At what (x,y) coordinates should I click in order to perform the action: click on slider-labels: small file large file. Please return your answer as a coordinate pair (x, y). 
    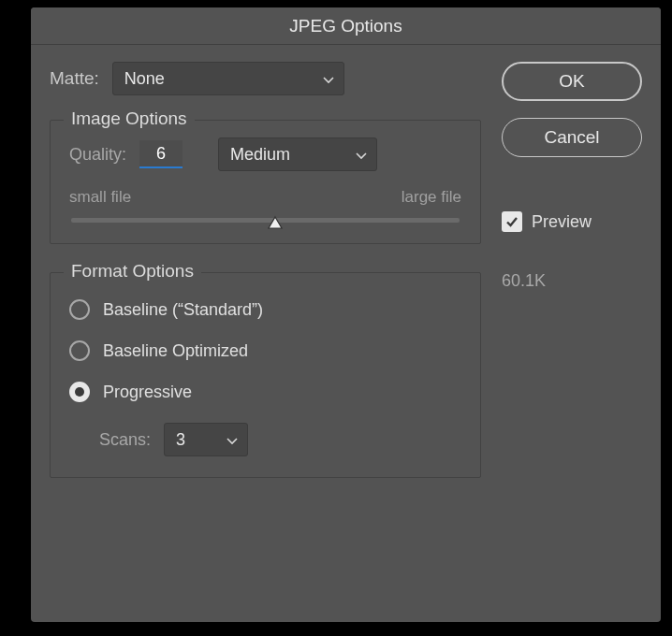
    Looking at the image, I should click on (266, 197).